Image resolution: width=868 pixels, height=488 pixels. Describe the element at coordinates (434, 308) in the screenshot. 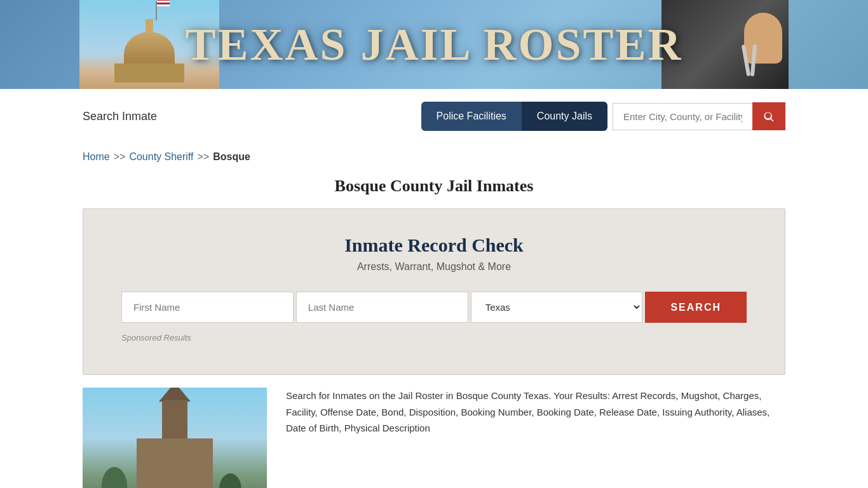

I see `search-form-row: AlabamaAlaskaArizonaArkansasCaliforniaCo…` at that location.